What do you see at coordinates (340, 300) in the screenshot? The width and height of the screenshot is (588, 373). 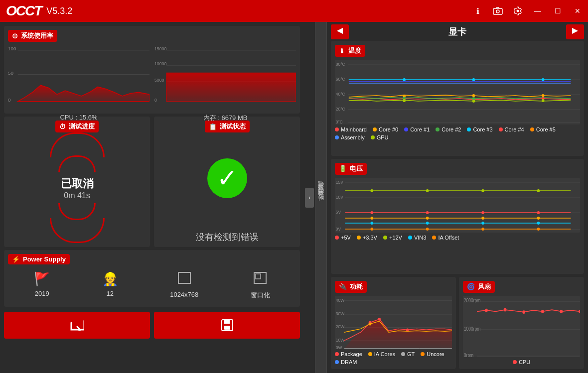 I see `svg-text: 40W` at bounding box center [340, 300].